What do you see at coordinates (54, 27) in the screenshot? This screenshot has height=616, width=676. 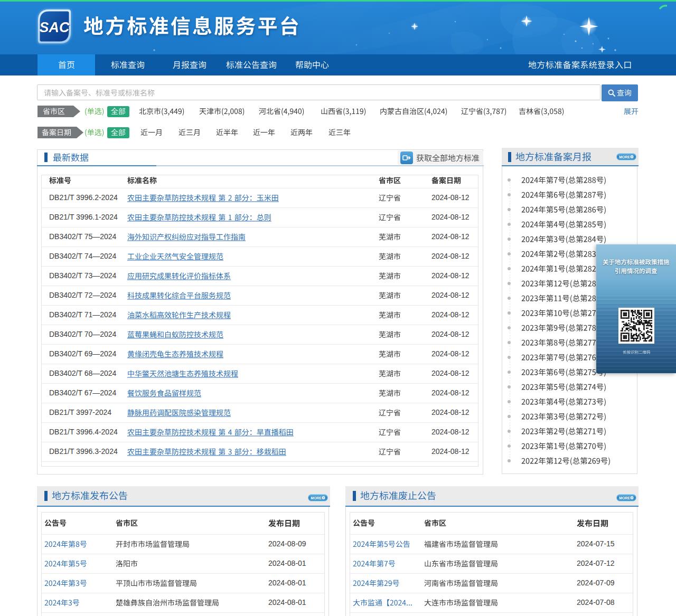 I see `svg-text: SAC` at bounding box center [54, 27].